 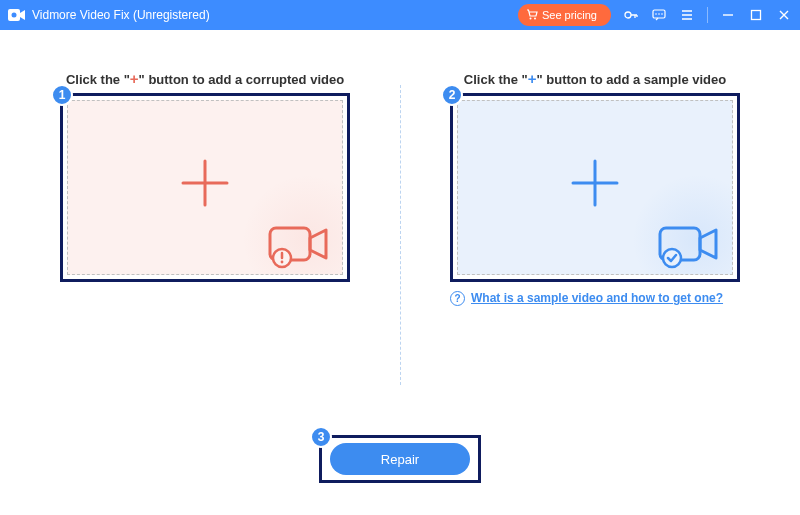 What do you see at coordinates (458, 298) in the screenshot?
I see `help-icon: ?` at bounding box center [458, 298].